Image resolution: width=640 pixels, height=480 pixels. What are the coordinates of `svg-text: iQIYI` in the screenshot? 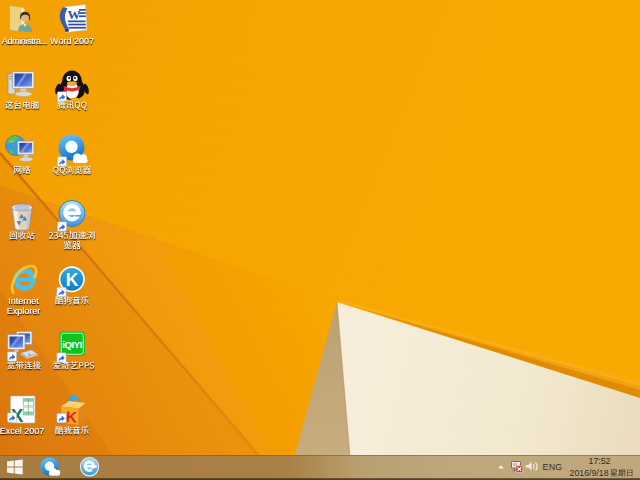 It's located at (72, 344).